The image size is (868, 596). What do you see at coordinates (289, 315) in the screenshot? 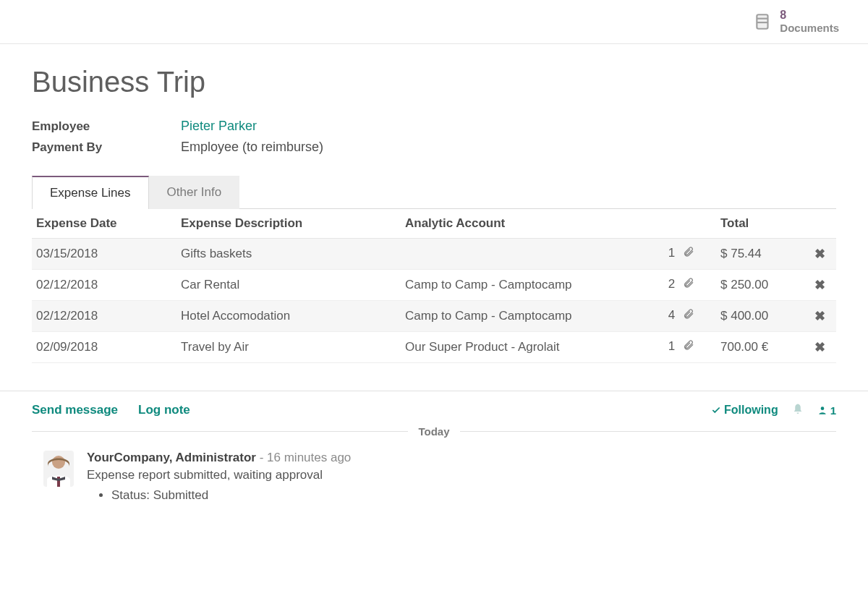
I see `cell-desc: Hotel Accomodation` at bounding box center [289, 315].